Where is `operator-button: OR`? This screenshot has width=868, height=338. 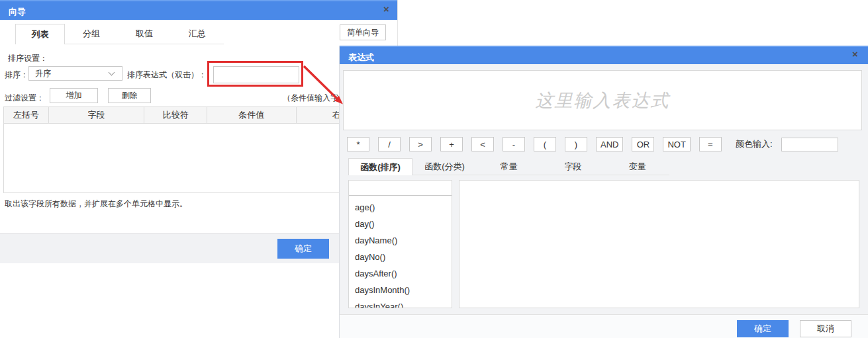 operator-button: OR is located at coordinates (643, 144).